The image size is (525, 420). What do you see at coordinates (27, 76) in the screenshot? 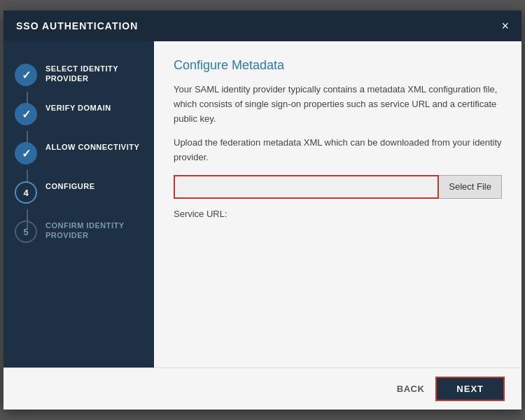
I see `step-check-1: ✓` at bounding box center [27, 76].